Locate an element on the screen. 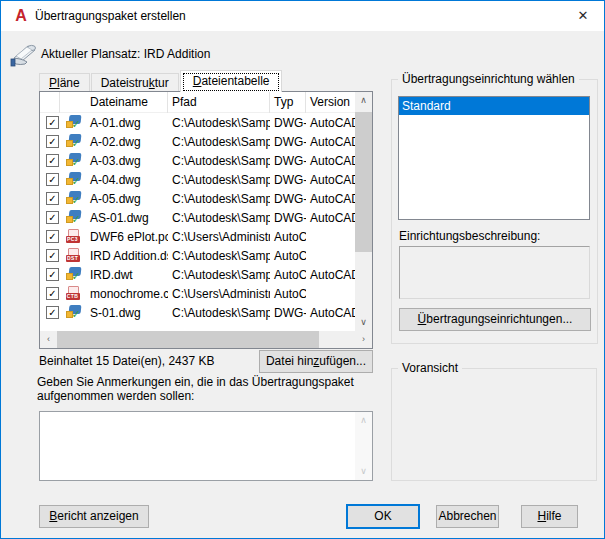  scroll-right-icon: › is located at coordinates (364, 340).